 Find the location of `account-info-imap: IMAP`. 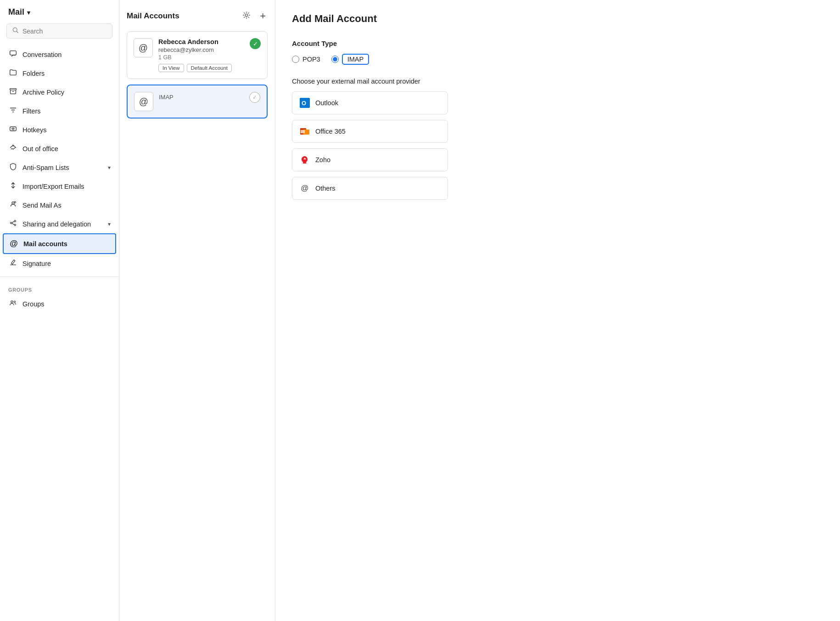

account-info-imap: IMAP is located at coordinates (209, 96).